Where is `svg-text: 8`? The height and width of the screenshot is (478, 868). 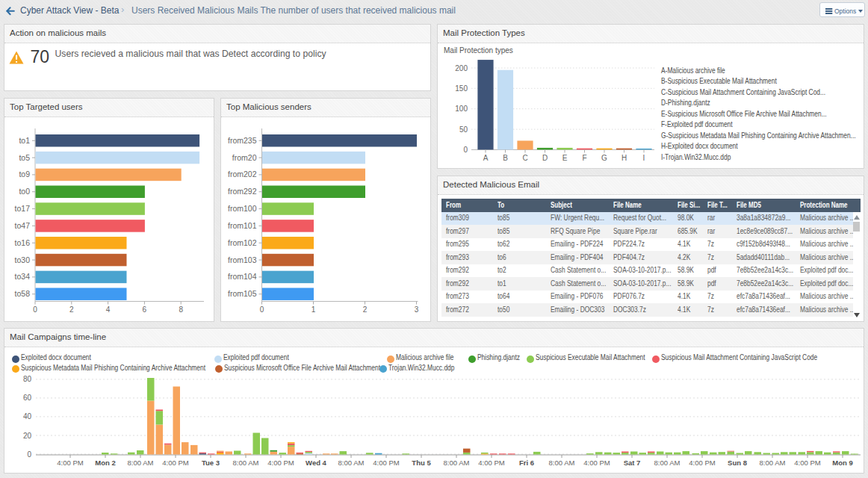 svg-text: 8 is located at coordinates (181, 309).